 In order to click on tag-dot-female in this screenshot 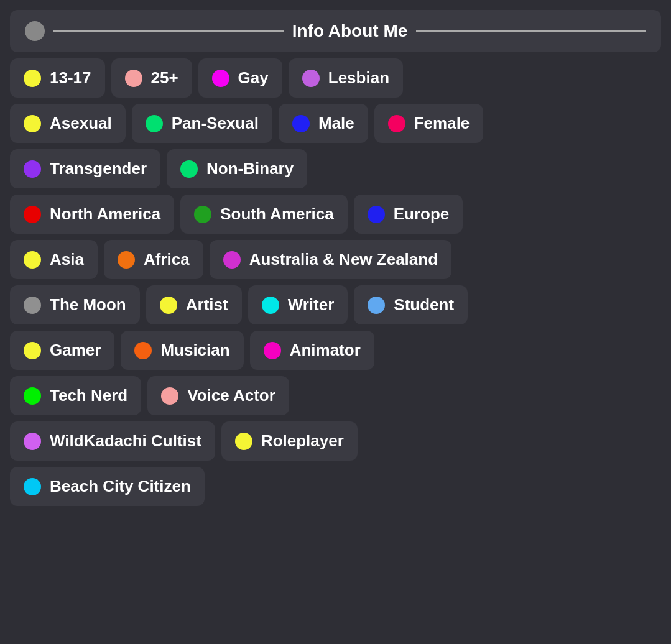, I will do `click(397, 124)`.